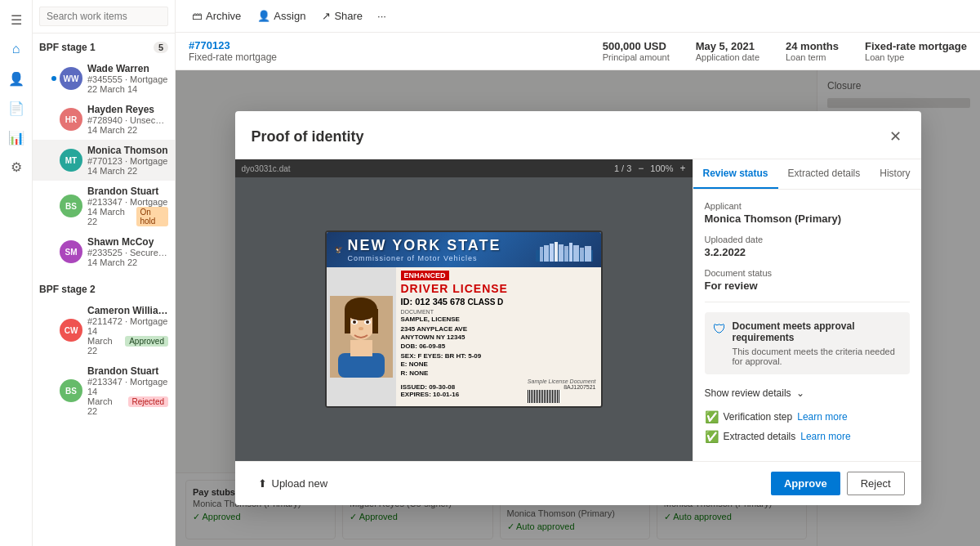  What do you see at coordinates (807, 311) in the screenshot?
I see `review-panel: Review status Extracted details History …` at bounding box center [807, 311].